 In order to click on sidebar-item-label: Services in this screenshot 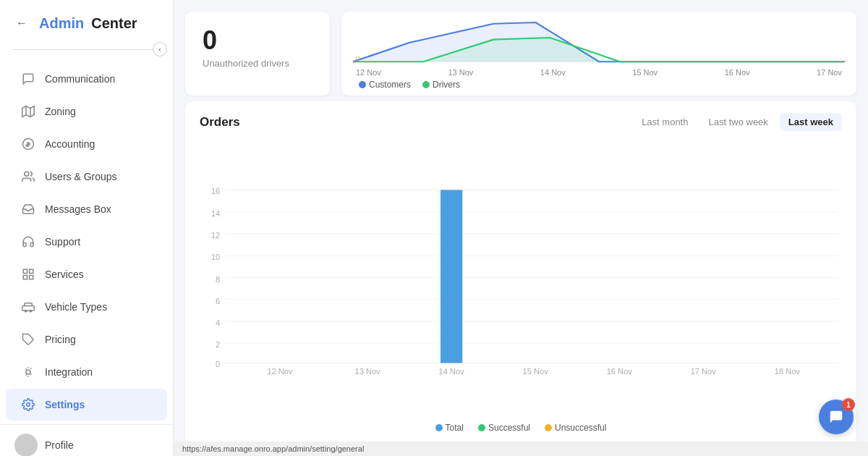, I will do `click(64, 274)`.